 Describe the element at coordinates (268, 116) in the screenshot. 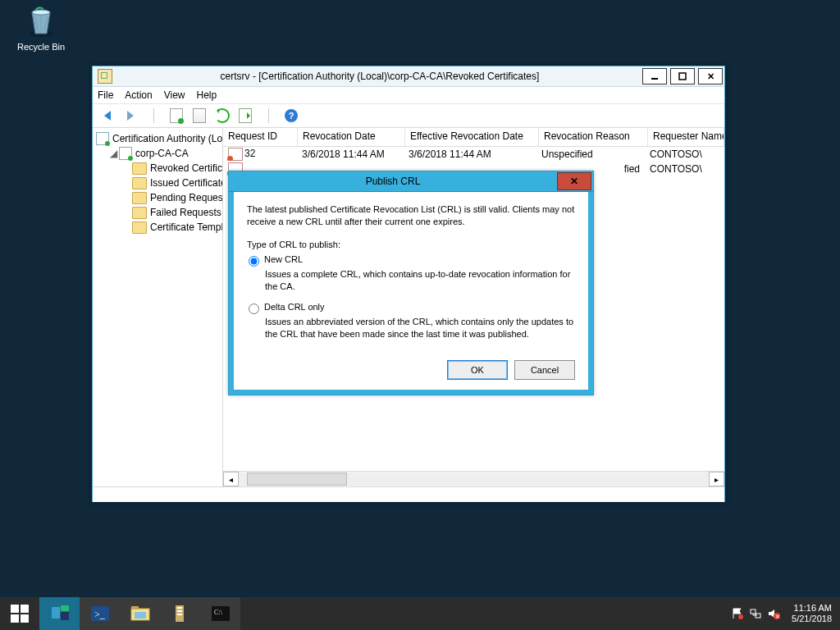

I see `toolbar-sep2` at that location.